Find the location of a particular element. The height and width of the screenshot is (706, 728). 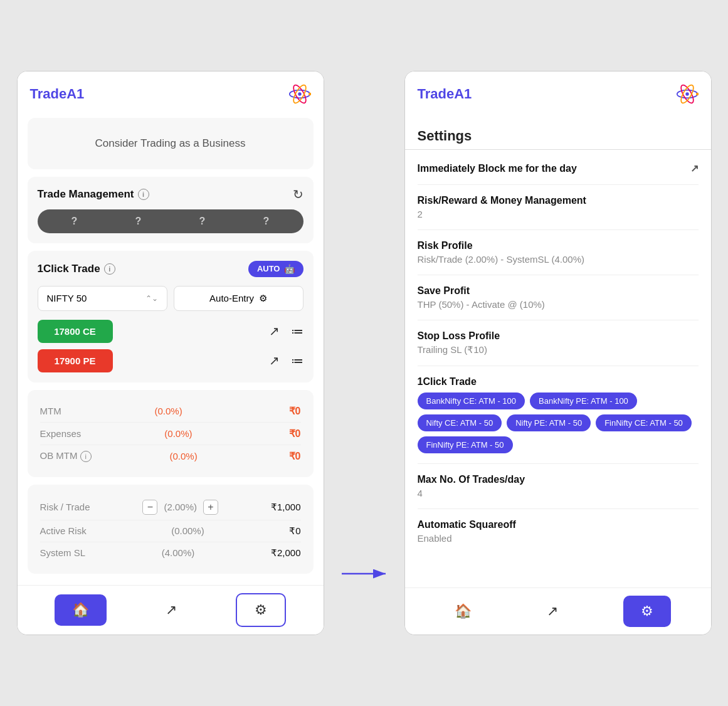

settings-item-value-3: THP (50%) - Activate @ (10%) is located at coordinates (558, 305).